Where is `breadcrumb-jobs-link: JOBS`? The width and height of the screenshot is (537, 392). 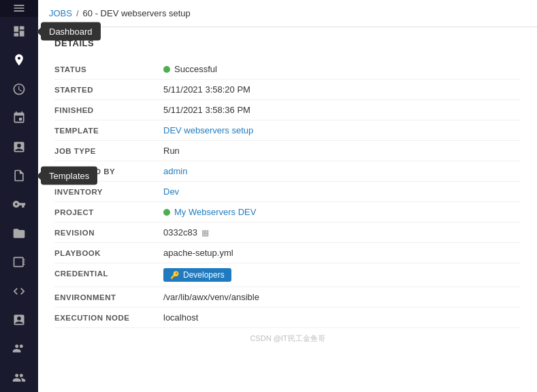
breadcrumb-jobs-link: JOBS is located at coordinates (61, 14).